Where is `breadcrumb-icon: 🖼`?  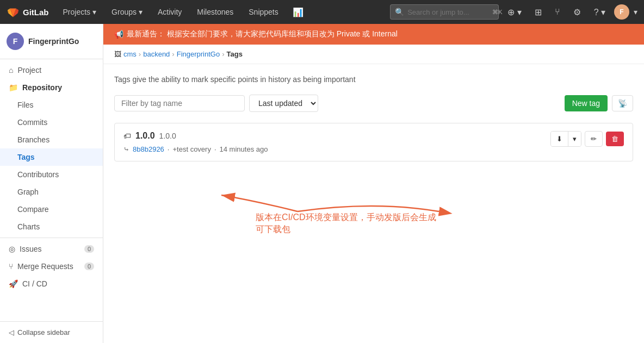 breadcrumb-icon: 🖼 is located at coordinates (117, 54).